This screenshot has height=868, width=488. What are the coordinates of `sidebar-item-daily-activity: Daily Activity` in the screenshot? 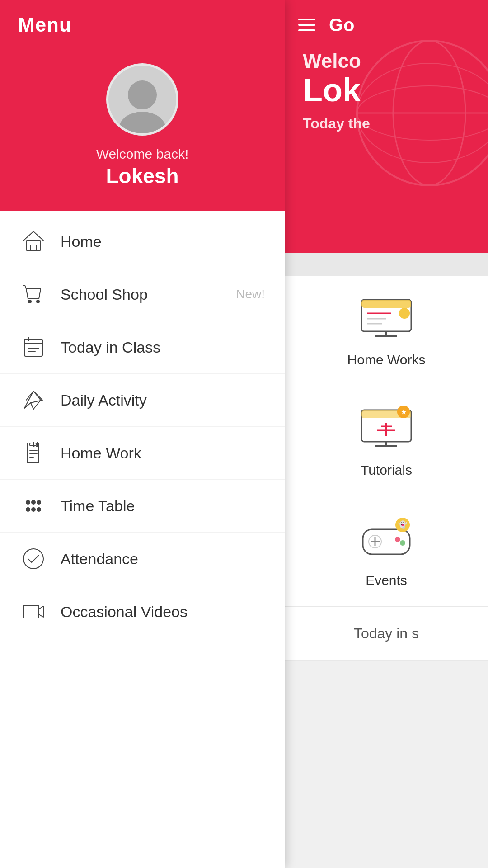 It's located at (142, 401).